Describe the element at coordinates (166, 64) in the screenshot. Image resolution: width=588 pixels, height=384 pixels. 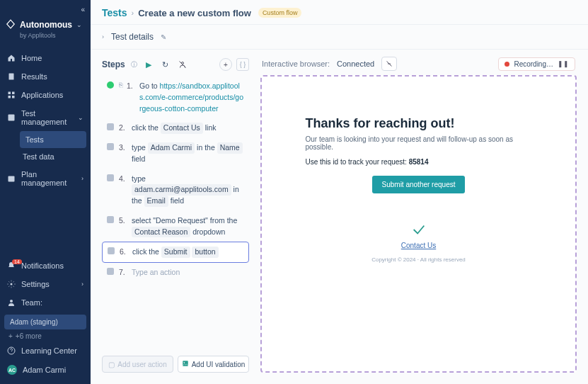
I see `refresh-button: ↻` at that location.